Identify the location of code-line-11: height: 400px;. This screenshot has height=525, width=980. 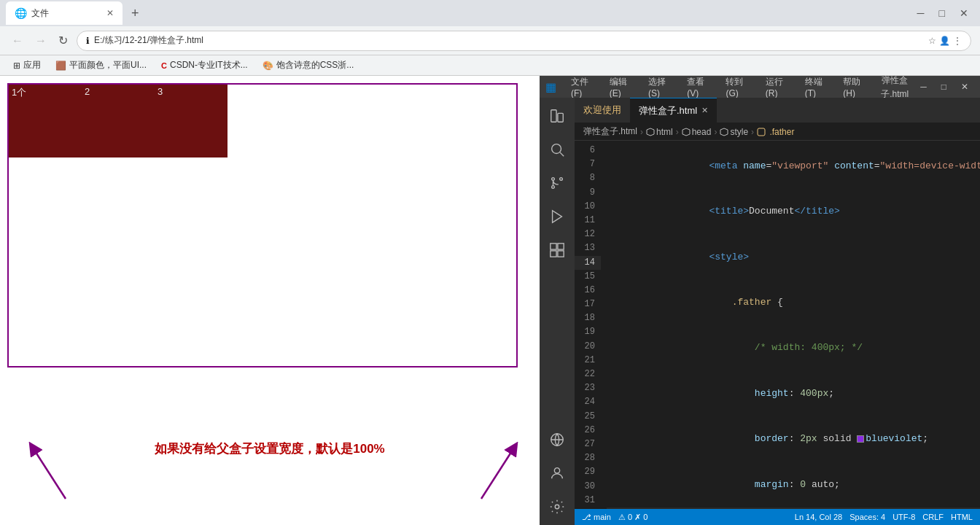
(793, 394).